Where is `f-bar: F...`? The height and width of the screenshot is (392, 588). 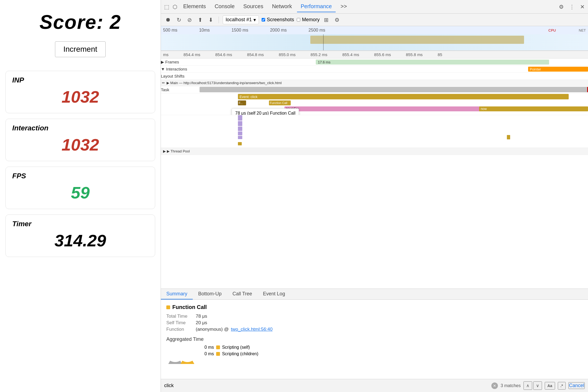
f-bar: F... is located at coordinates (242, 103).